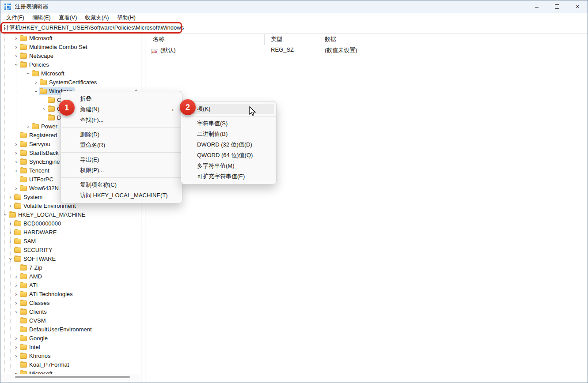  What do you see at coordinates (71, 330) in the screenshot?
I see `tree-item-defaultuserenvironment: ›DefaultUserEnvironment` at bounding box center [71, 330].